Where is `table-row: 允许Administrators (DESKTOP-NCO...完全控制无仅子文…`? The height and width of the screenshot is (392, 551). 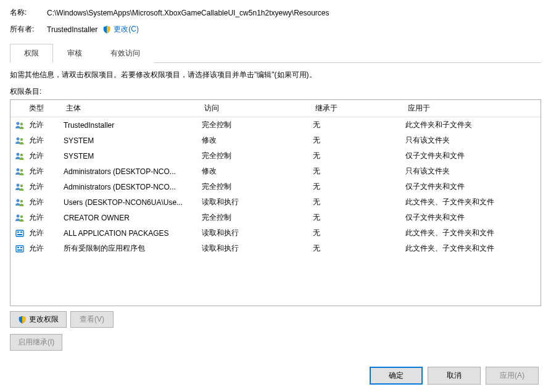
table-row: 允许Administrators (DESKTOP-NCO...完全控制无仅子文… is located at coordinates (275, 186).